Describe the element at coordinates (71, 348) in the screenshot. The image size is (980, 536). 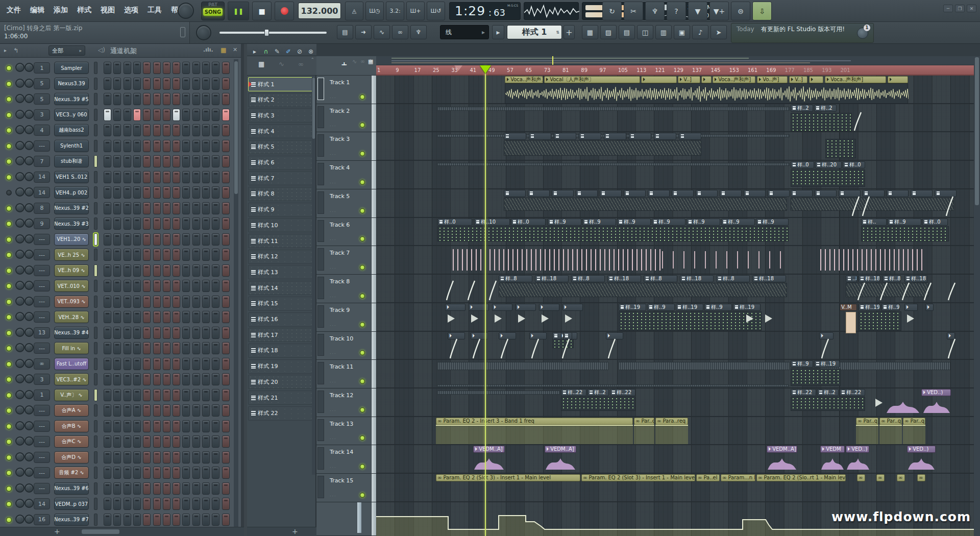
I see `channel-button-Fill in: Fill in ∿` at that location.